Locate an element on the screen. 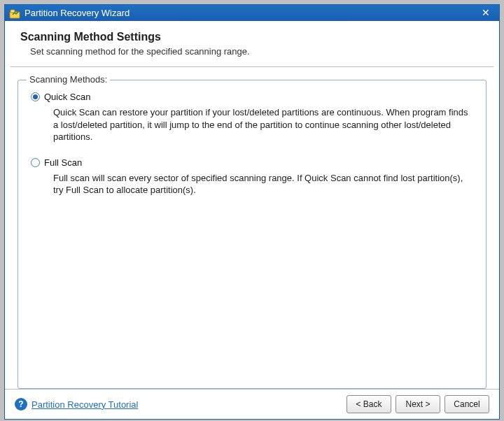  next-button: Next > is located at coordinates (418, 404).